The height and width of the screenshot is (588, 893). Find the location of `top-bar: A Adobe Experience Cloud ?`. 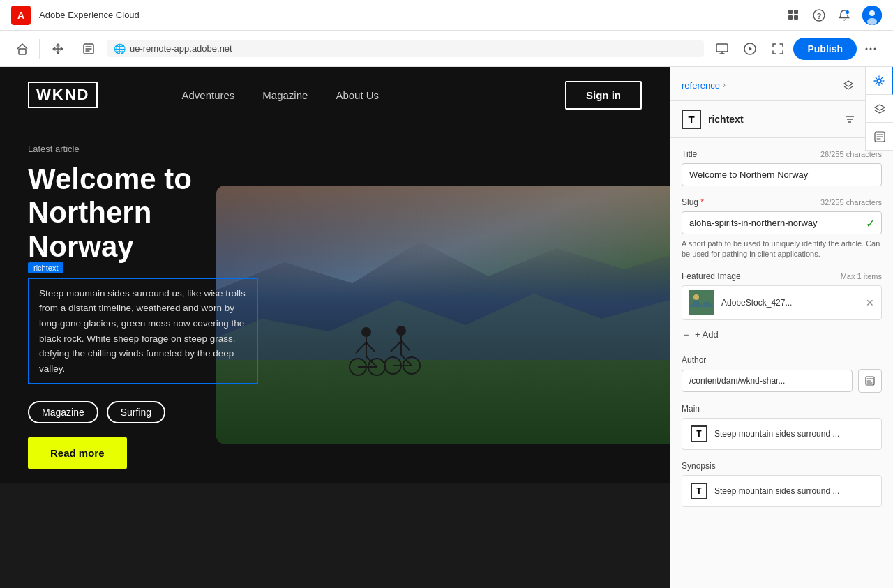

top-bar: A Adobe Experience Cloud ? is located at coordinates (446, 15).